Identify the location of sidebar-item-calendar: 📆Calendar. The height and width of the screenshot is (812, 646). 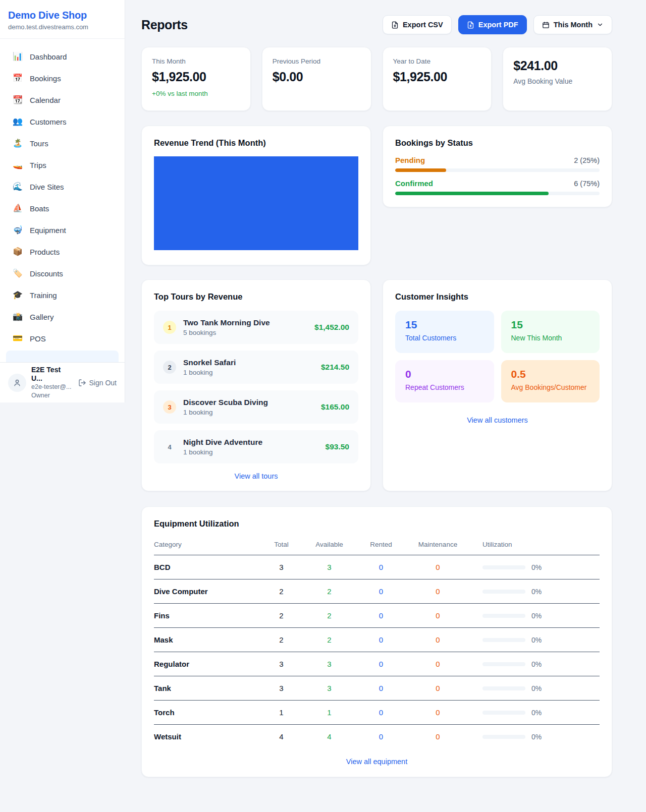
(63, 100).